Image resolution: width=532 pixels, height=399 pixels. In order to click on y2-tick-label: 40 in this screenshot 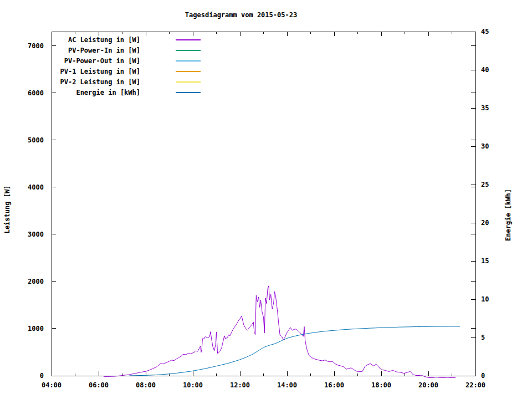, I will do `click(485, 70)`.